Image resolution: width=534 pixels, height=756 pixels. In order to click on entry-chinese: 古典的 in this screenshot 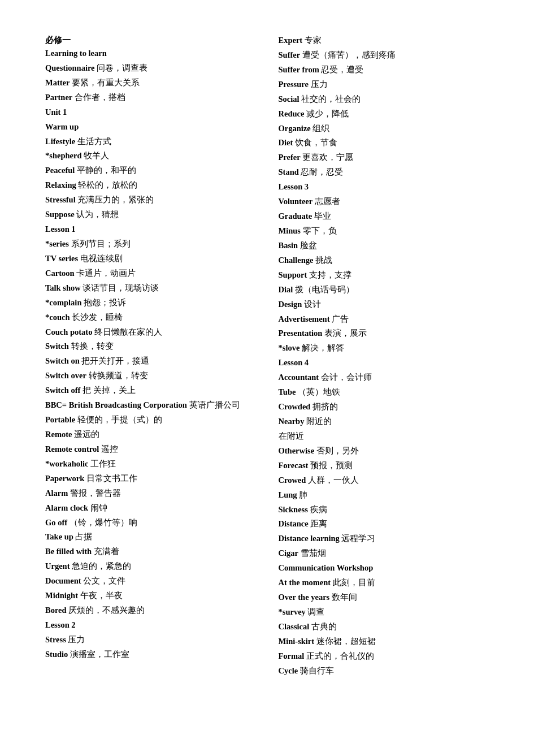, I will do `click(323, 627)`.